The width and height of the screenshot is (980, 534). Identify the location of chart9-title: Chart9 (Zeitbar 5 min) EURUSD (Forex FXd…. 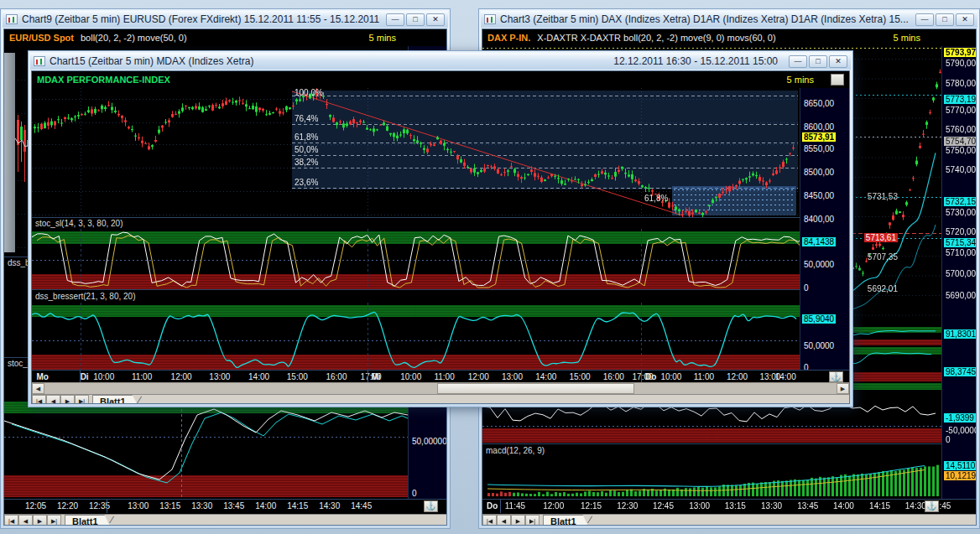
(201, 19).